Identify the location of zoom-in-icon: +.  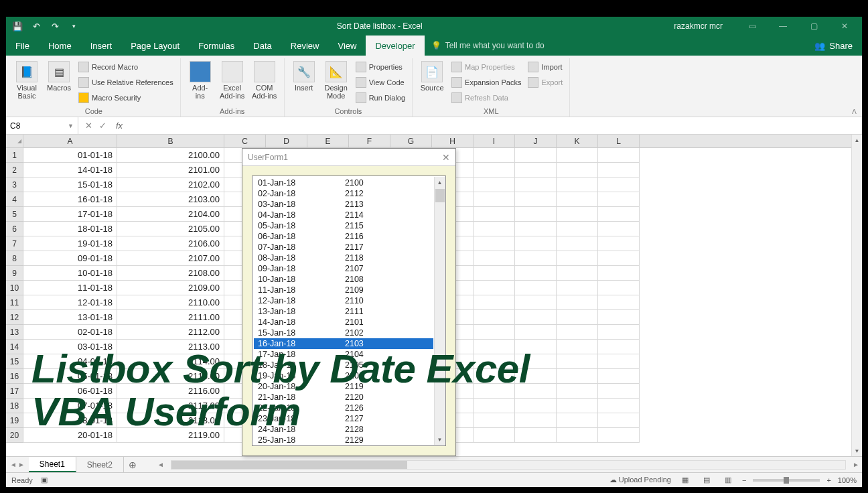
(828, 480).